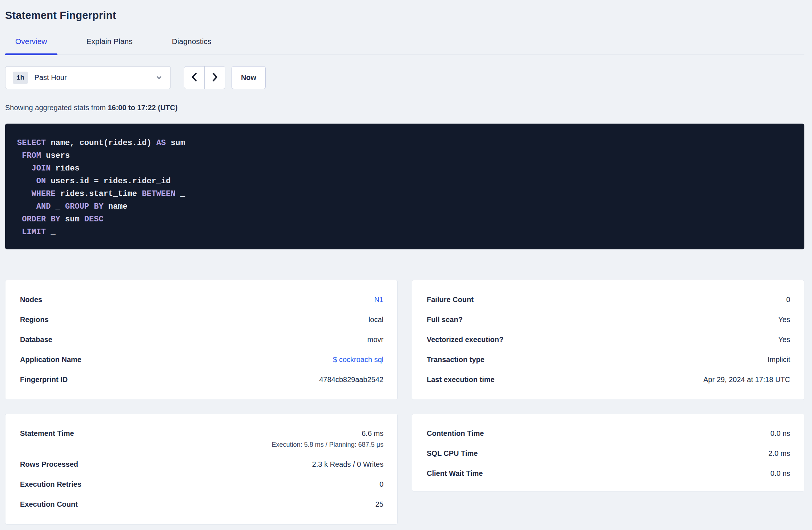 The image size is (812, 530). I want to click on statement-time-values: 6.6 ms Execution: 5.8 ms / Planning: 687…, so click(327, 439).